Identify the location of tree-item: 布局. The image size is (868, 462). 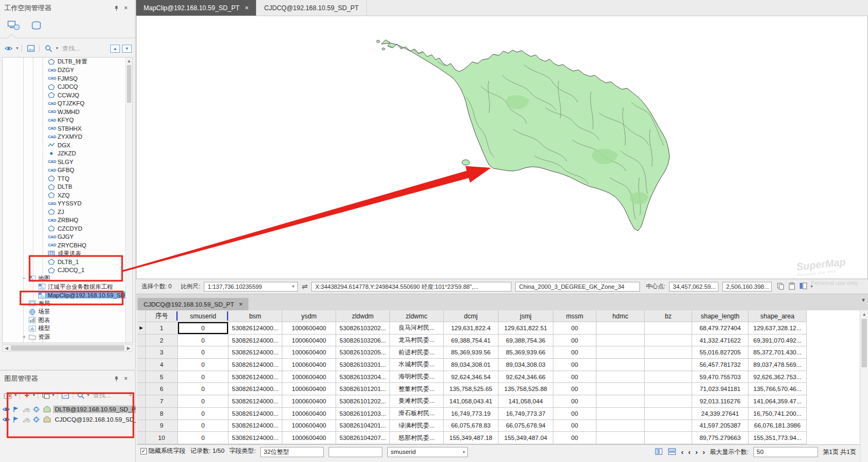
(68, 304).